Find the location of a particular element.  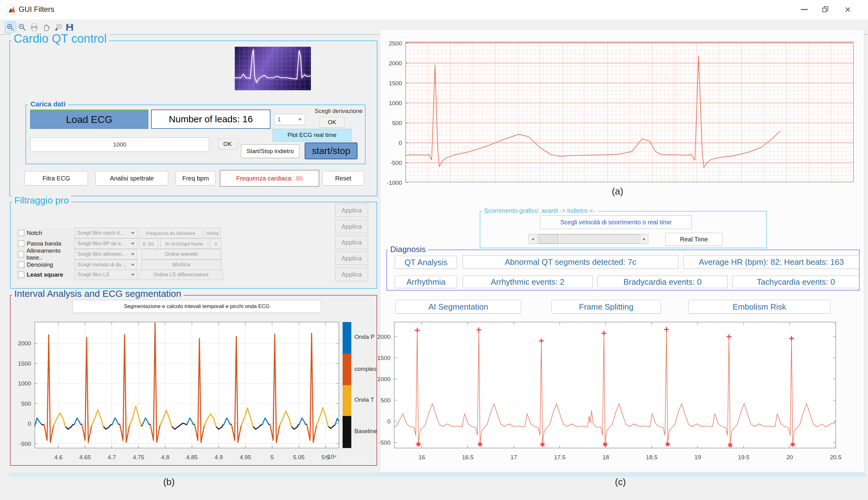

close-button: × is located at coordinates (848, 9).